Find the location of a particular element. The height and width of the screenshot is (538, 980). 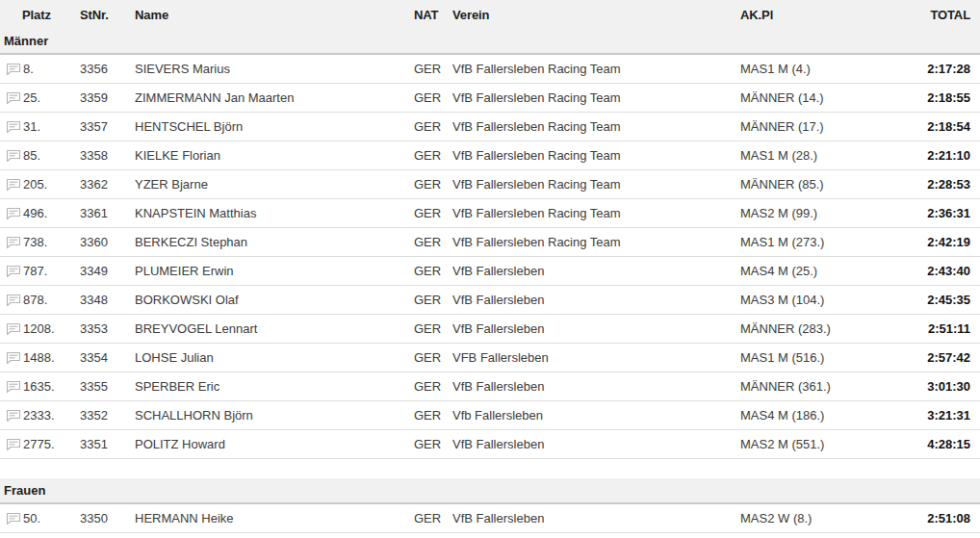

stnr-value: 3348 is located at coordinates (108, 300).